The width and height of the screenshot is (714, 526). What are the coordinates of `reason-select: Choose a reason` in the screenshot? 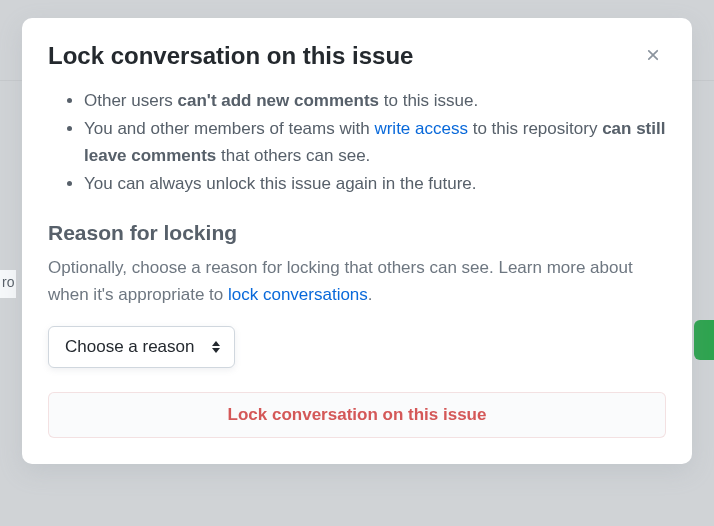 It's located at (142, 347).